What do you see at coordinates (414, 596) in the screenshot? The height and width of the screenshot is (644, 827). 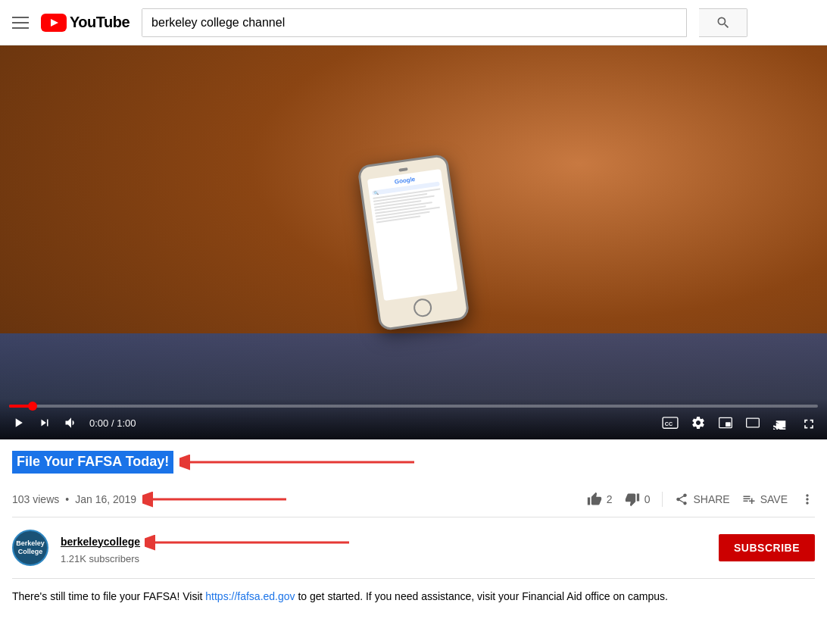 I see `description: There's still time to file your FAFSA! V…` at bounding box center [414, 596].